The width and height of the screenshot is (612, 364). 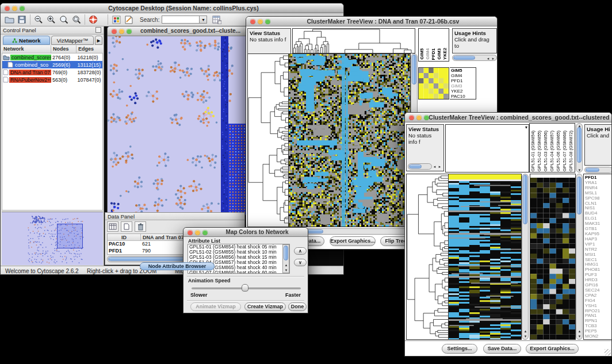 I want to click on detail-heatmap-canvas, so click(x=553, y=259).